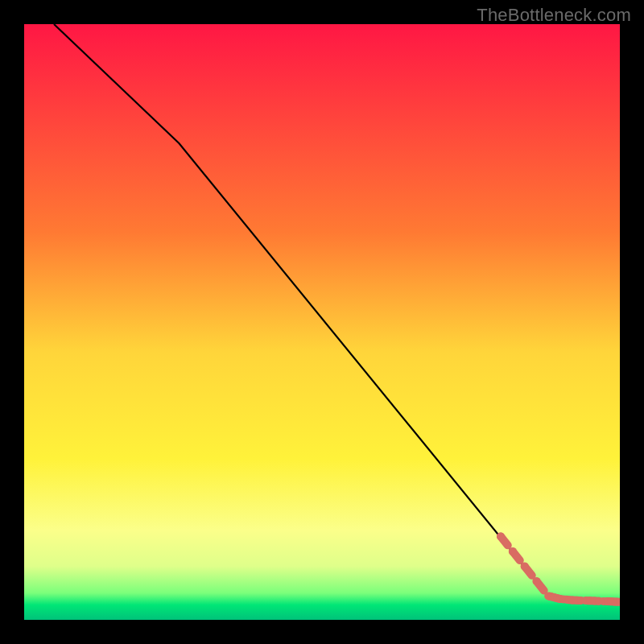 The image size is (644, 644). I want to click on highlight-dots, so click(559, 568).